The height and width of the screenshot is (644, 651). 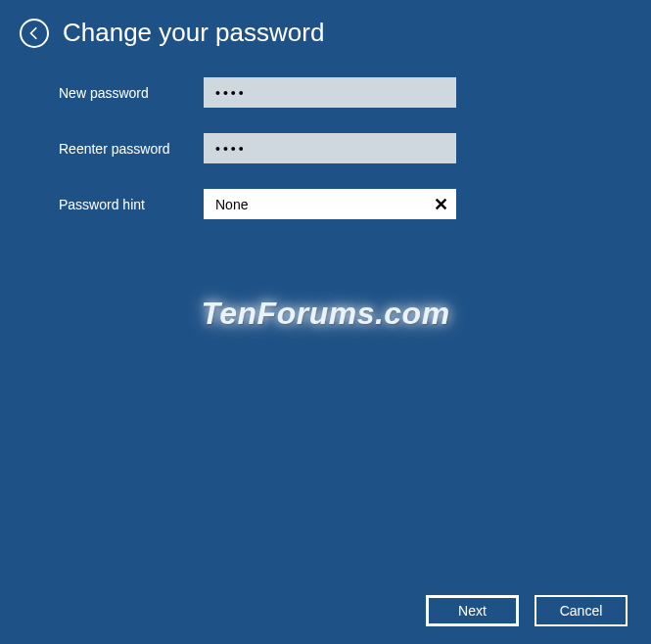 I want to click on reenter-password-input, so click(x=330, y=149).